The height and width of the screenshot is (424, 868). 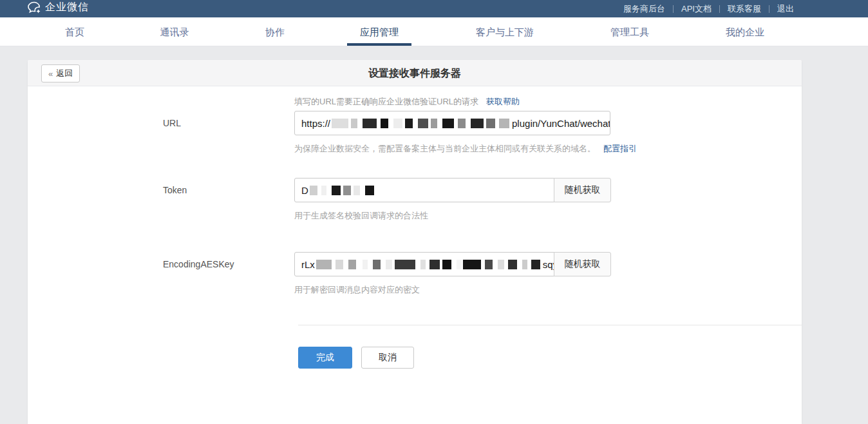 What do you see at coordinates (424, 190) in the screenshot?
I see `token-input: D` at bounding box center [424, 190].